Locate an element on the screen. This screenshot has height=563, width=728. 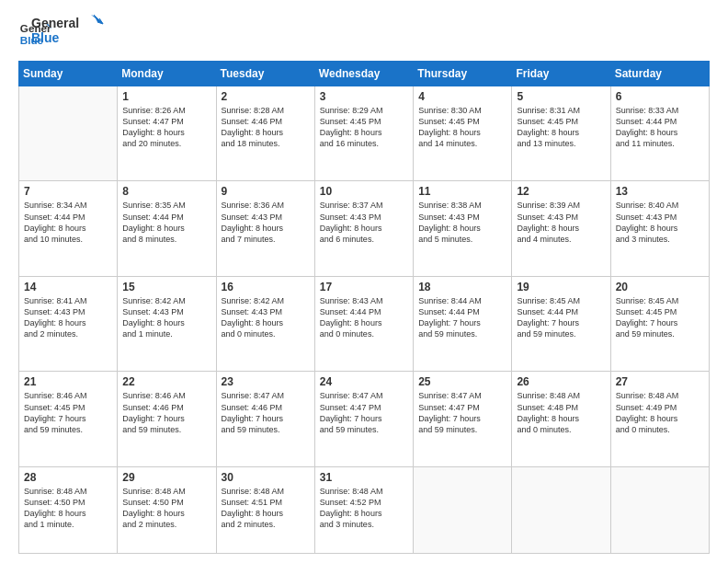
day-info: Sunrise: 8:41 AM Sunset: 4:43 PM Dayligh… is located at coordinates (68, 318).